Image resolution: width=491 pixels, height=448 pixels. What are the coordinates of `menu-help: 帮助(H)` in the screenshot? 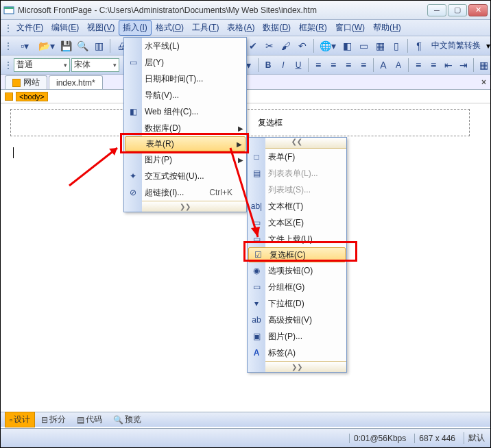 It's located at (387, 27).